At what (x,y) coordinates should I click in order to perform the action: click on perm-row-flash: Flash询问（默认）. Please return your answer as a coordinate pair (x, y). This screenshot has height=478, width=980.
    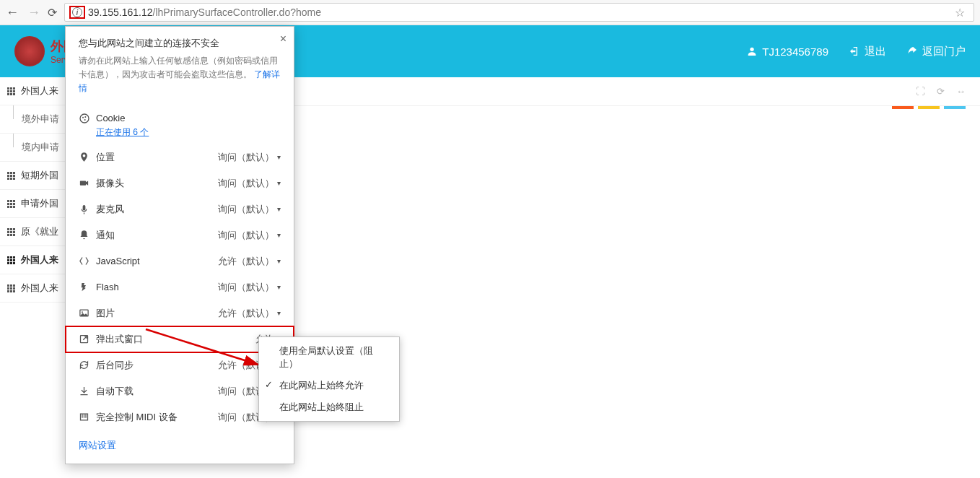
    Looking at the image, I should click on (180, 287).